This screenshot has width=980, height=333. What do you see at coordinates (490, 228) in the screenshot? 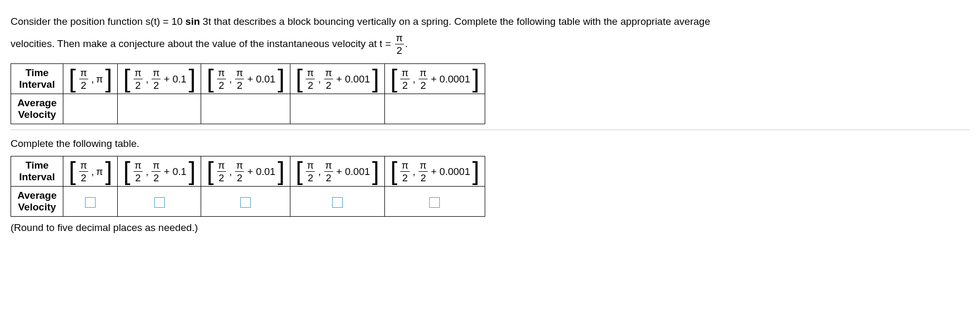
I see `round-note: (Round to five decimal places as needed.…` at bounding box center [490, 228].